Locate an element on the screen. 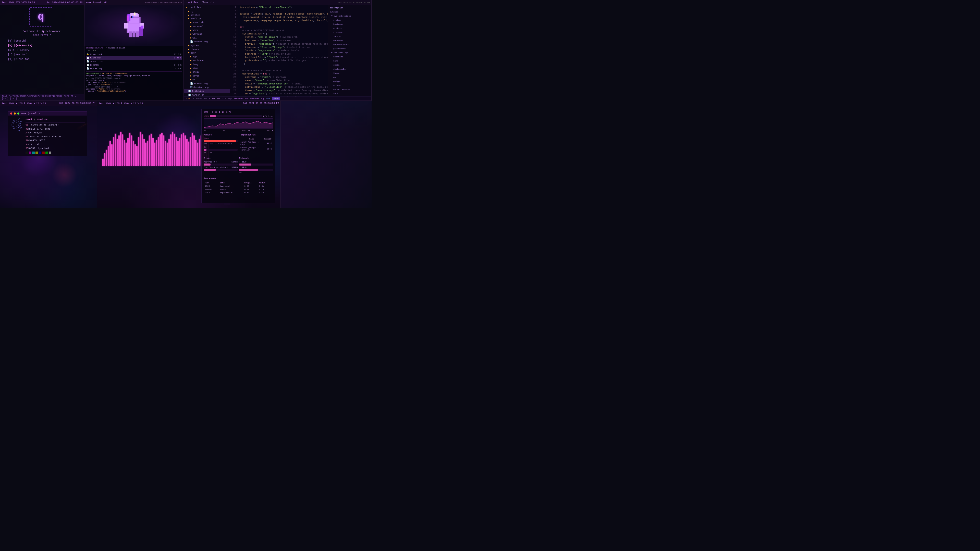 The height and width of the screenshot is (551, 980). bottom-left-panel: Tech 100% ❱ 20% ❱ 100% ❱ 25 ❱ 28 Sat 202… is located at coordinates (49, 154).